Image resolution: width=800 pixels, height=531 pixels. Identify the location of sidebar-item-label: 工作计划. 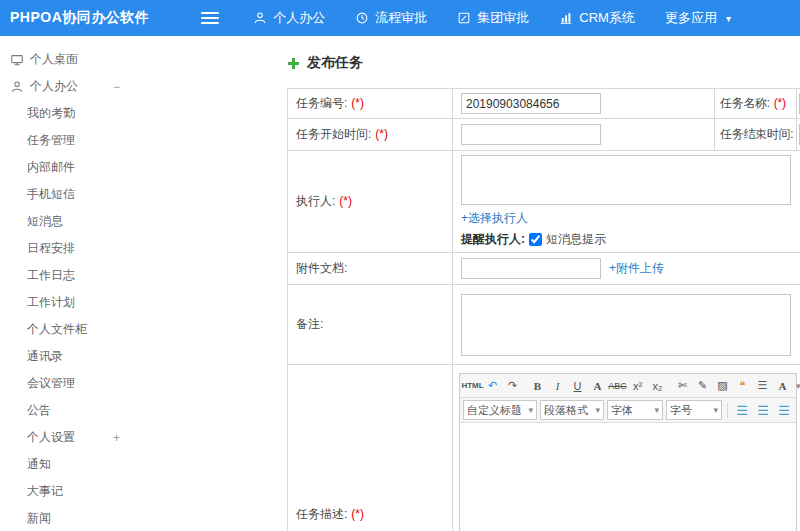
(51, 302).